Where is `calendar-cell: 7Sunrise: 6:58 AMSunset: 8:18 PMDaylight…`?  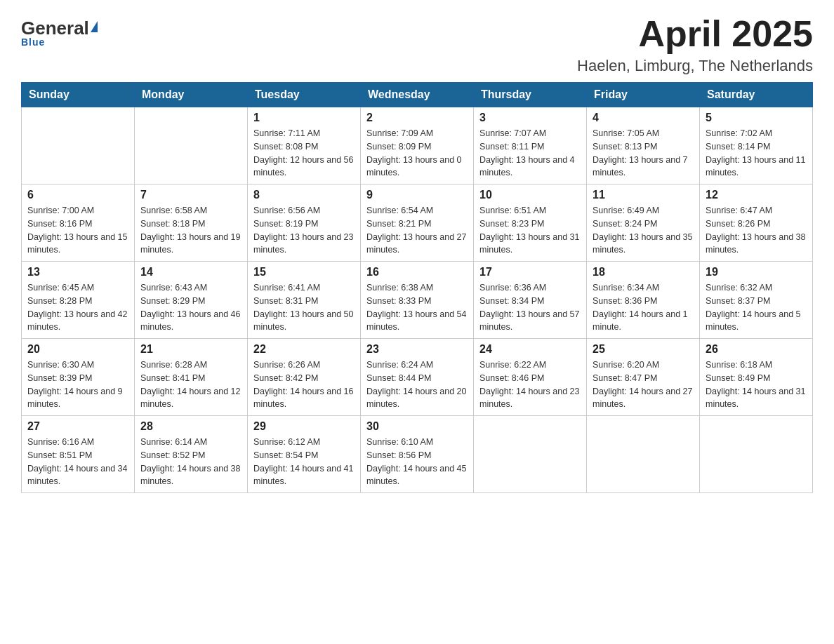
calendar-cell: 7Sunrise: 6:58 AMSunset: 8:18 PMDaylight… is located at coordinates (191, 223).